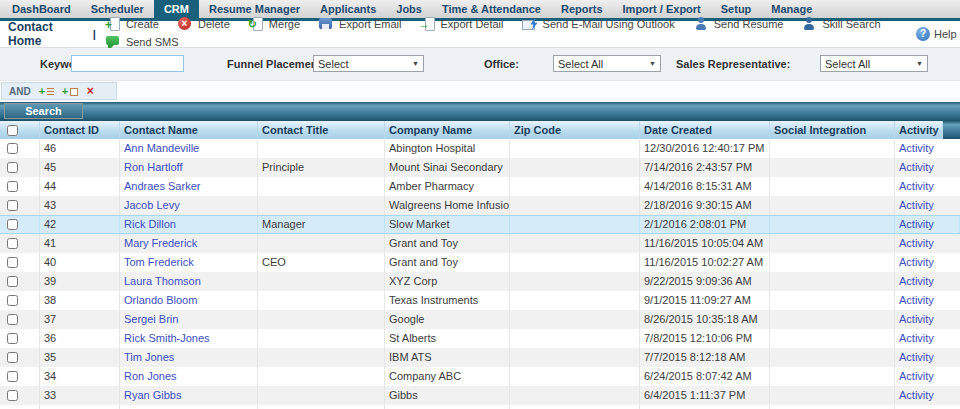 The height and width of the screenshot is (409, 960). What do you see at coordinates (607, 64) in the screenshot?
I see `office-select: Select All ▼` at bounding box center [607, 64].